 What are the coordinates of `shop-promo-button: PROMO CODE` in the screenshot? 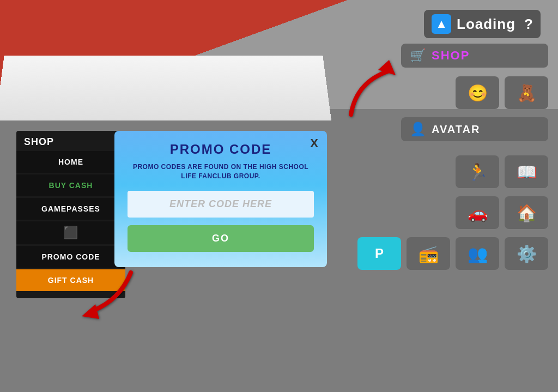 It's located at (71, 257).